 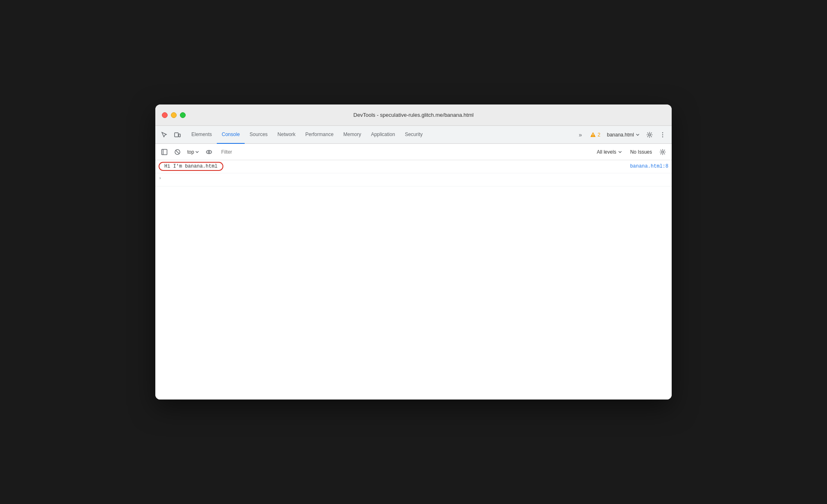 What do you see at coordinates (177, 152) in the screenshot?
I see `clear-icon` at bounding box center [177, 152].